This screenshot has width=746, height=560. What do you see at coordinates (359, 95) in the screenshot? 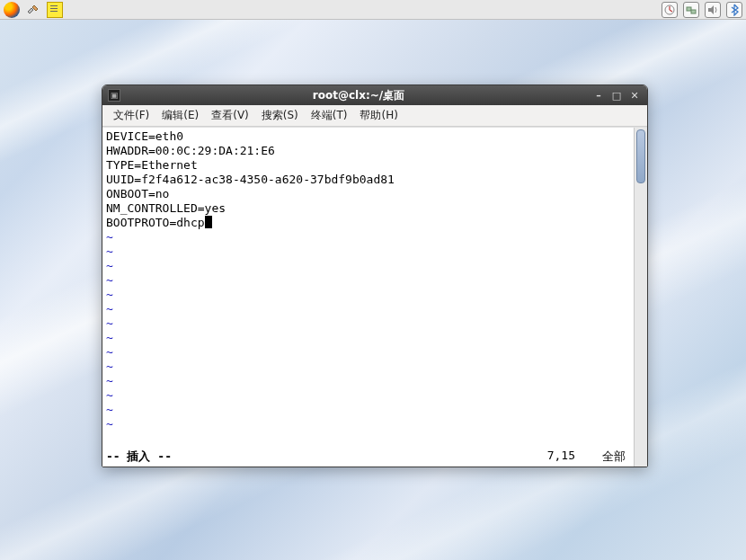
I see `window-title: root@clx:~/桌面` at bounding box center [359, 95].